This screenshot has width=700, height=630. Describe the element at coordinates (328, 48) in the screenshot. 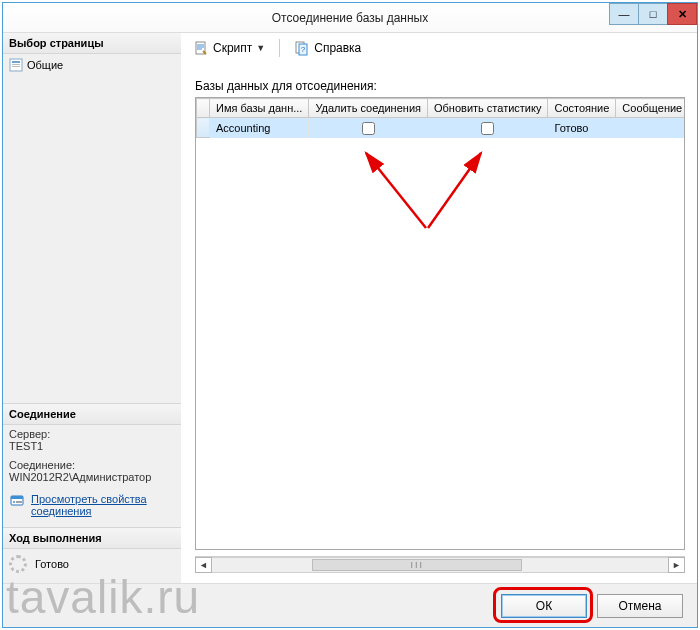

I see `help-button: ? Справка` at that location.